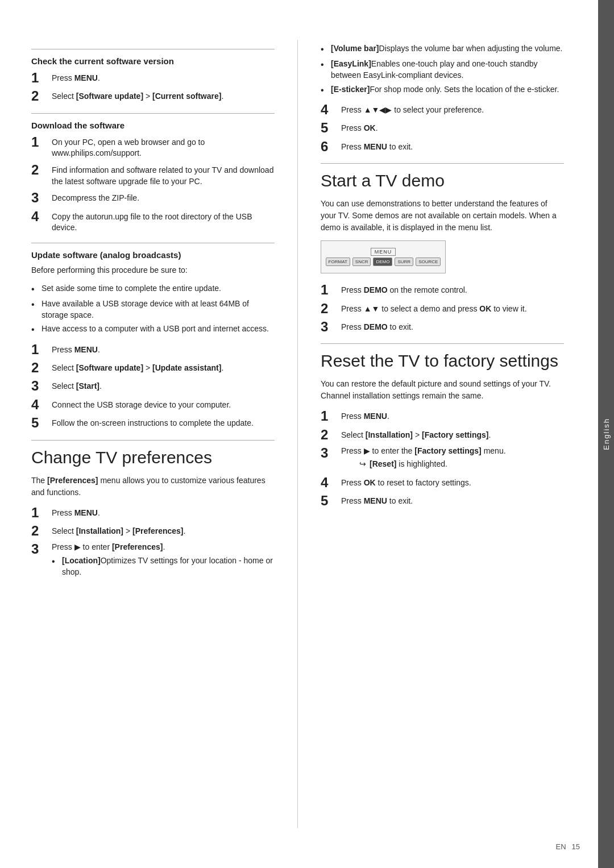 Image resolution: width=614 pixels, height=868 pixels. I want to click on step-item: 3 Press ▶ to enter [Preferences]. • [Loc…, so click(153, 563).